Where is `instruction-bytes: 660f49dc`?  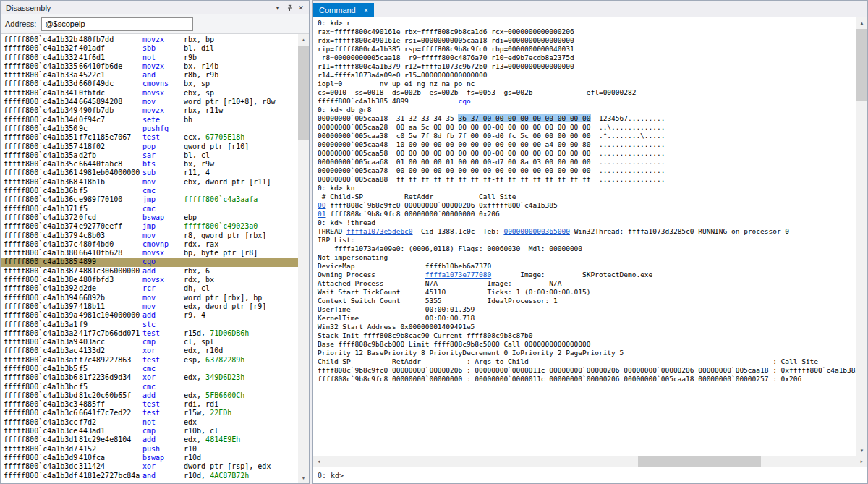
instruction-bytes: 660f49dc is located at coordinates (111, 84).